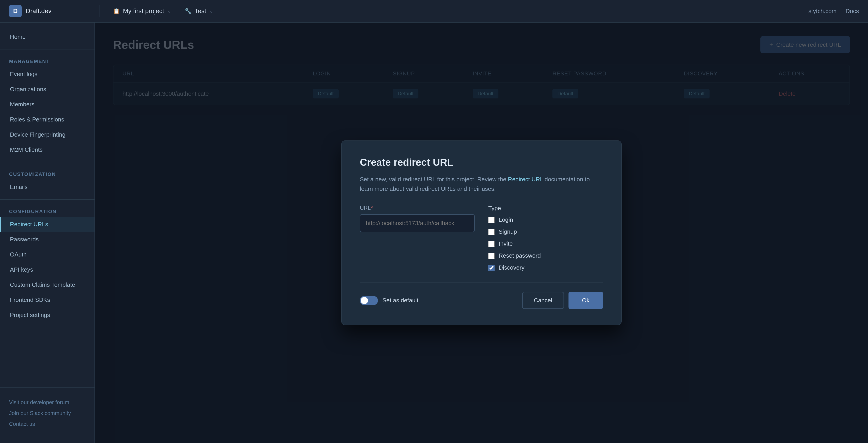  Describe the element at coordinates (482, 184) in the screenshot. I see `modal-description: Set a new, valid redirect URL for this p…` at that location.